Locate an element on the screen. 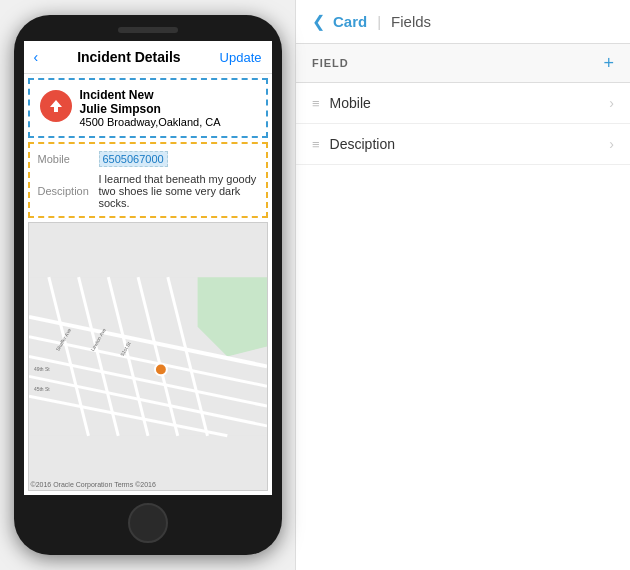  svg-text: 49th St is located at coordinates (41, 370).